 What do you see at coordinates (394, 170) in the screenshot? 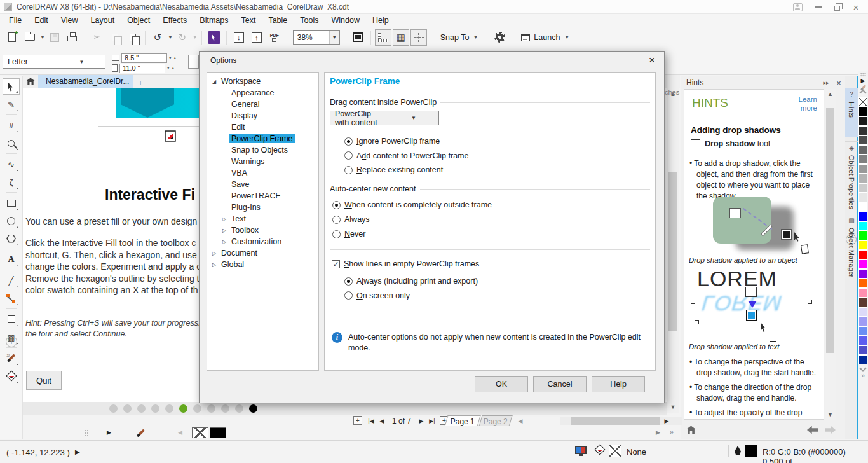
I see `radio-replace-existing-content: Replace existing content` at bounding box center [394, 170].